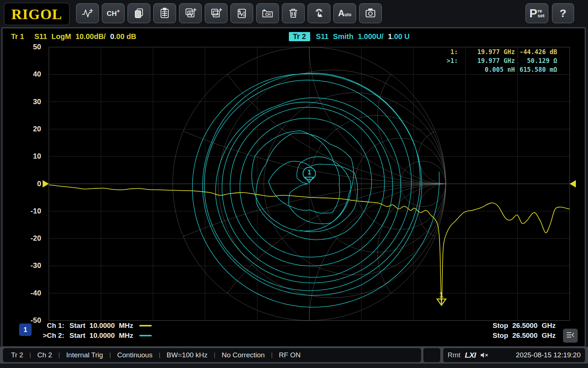  What do you see at coordinates (290, 355) in the screenshot?
I see `status-item: RF ON` at bounding box center [290, 355].